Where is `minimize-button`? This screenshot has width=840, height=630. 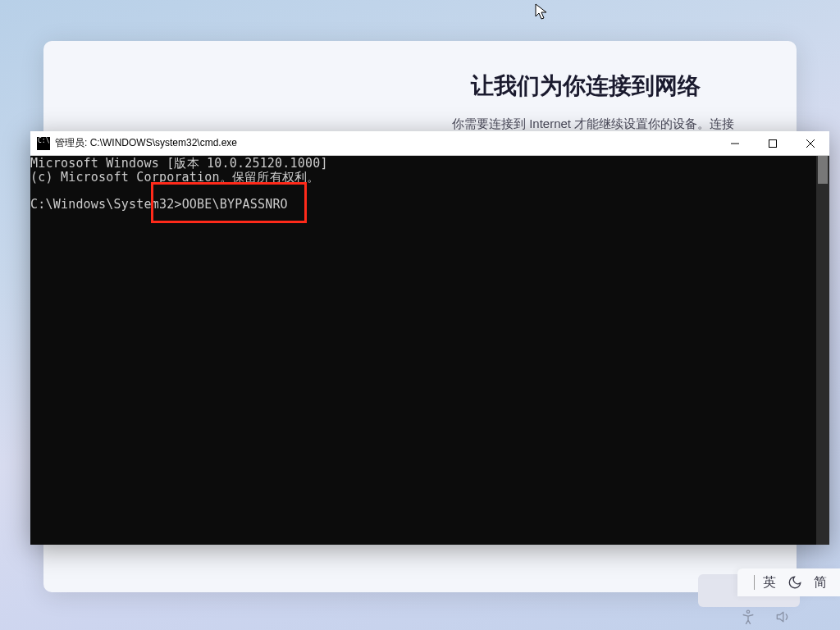
minimize-button is located at coordinates (735, 144).